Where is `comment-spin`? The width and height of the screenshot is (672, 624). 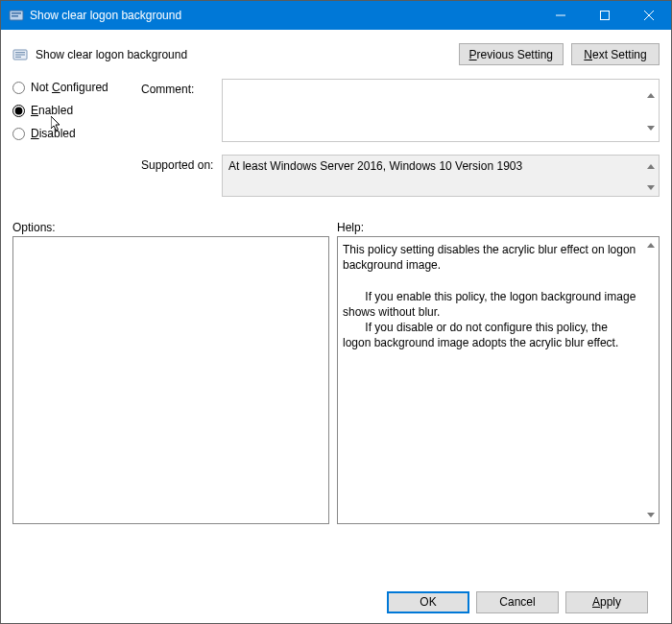
comment-spin is located at coordinates (651, 111).